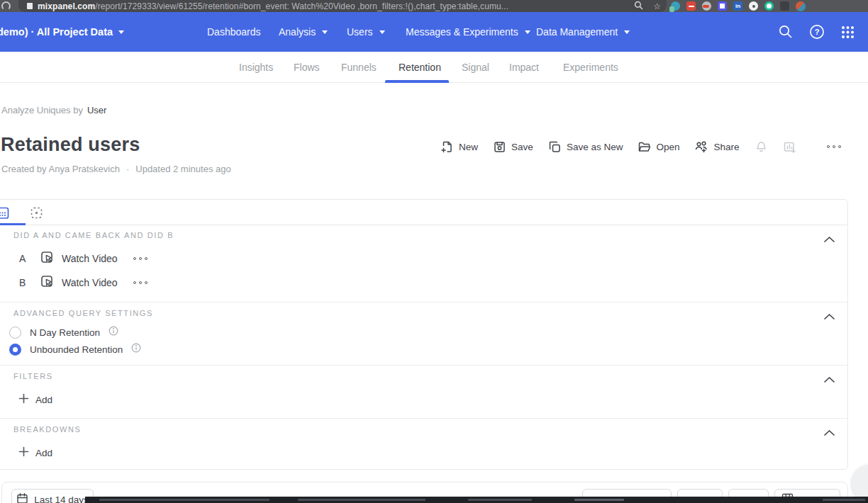 This screenshot has height=503, width=868. Describe the element at coordinates (52, 496) in the screenshot. I see `date-range-button: Last 14 days` at that location.